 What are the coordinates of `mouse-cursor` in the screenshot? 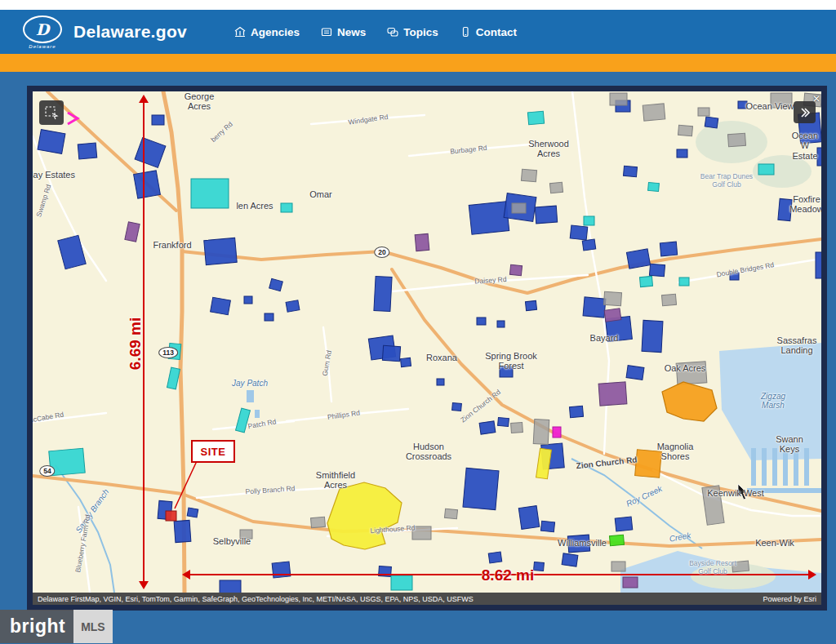 It's located at (743, 491).